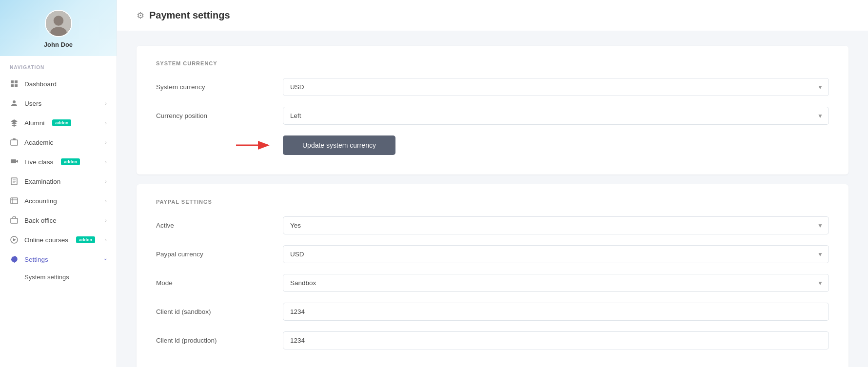 This screenshot has height=367, width=868. I want to click on avatar-image, so click(59, 23).